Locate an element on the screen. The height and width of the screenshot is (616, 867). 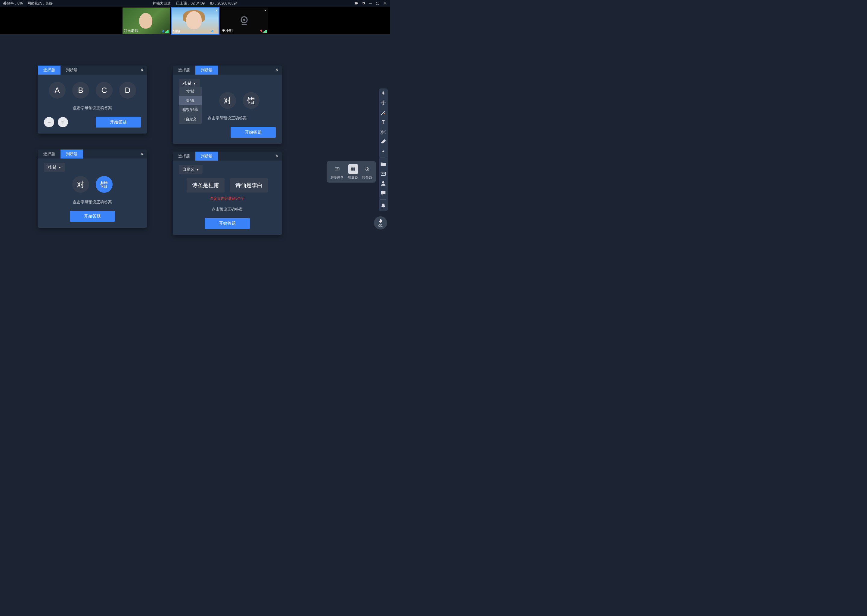
quiz-panel-judge-selected: 选择题 判断题 × 对/错▼ 对 错 点击字母预设正确答案 开始答题 is located at coordinates (93, 189).